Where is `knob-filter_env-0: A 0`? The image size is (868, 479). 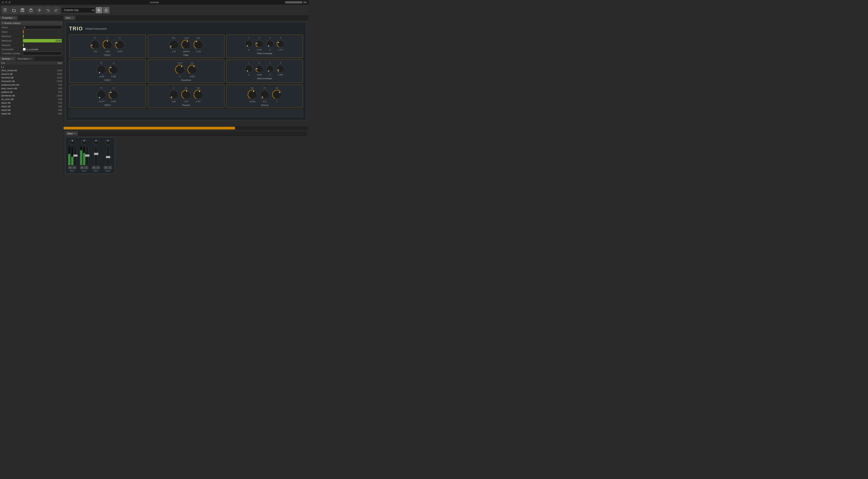 knob-filter_env-0: A 0 is located at coordinates (249, 44).